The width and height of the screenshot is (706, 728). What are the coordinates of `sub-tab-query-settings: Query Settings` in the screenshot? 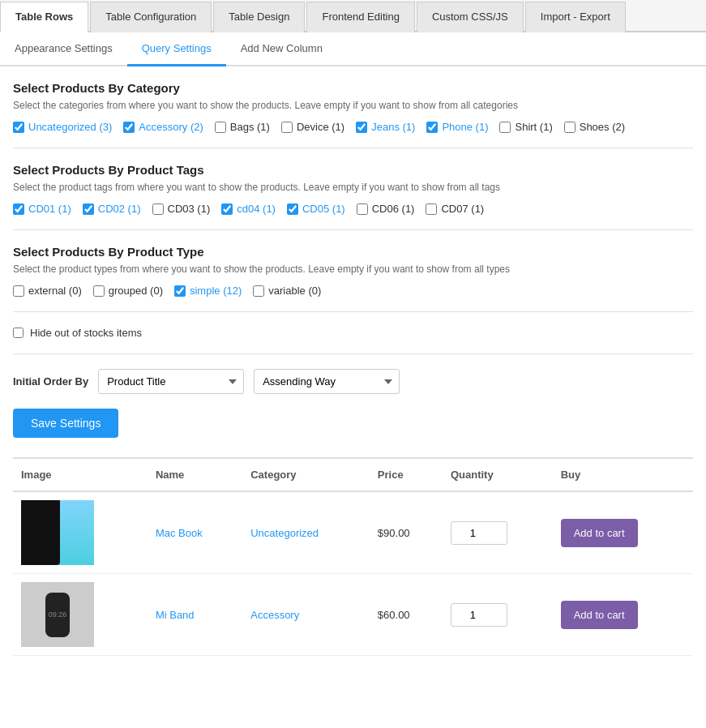 It's located at (177, 49).